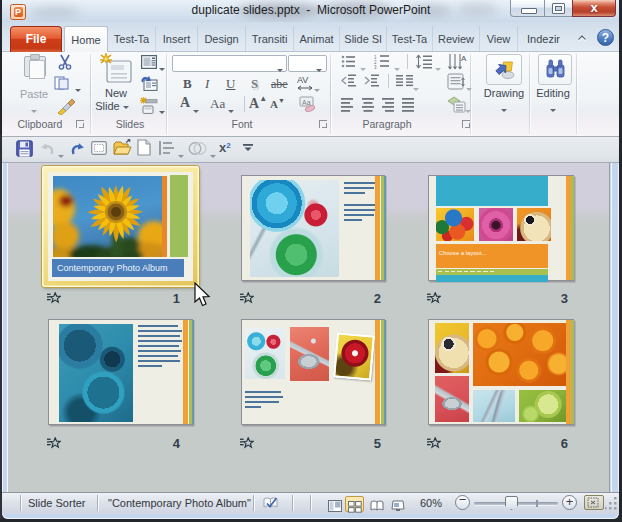 This screenshot has height=522, width=622. What do you see at coordinates (376, 68) in the screenshot?
I see `svg-text: 3` at bounding box center [376, 68].